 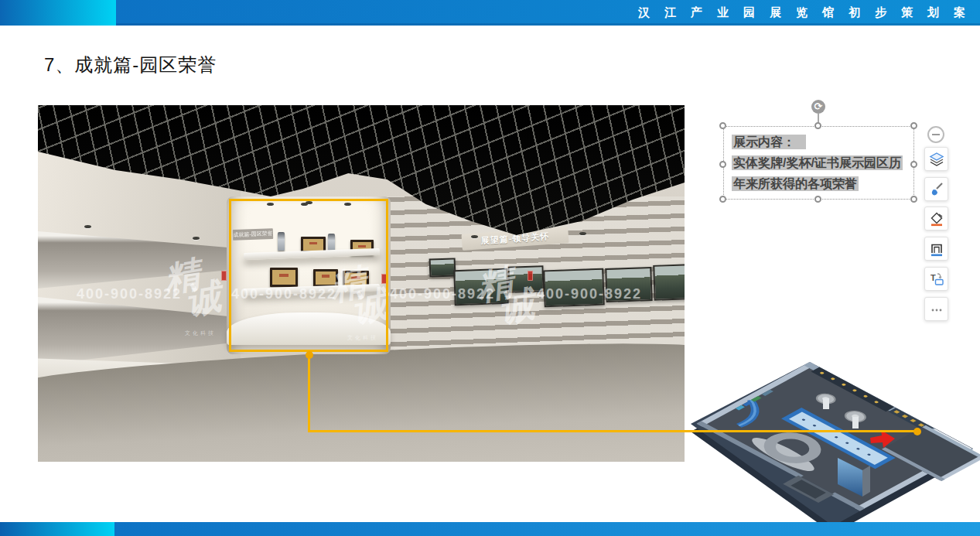 I want to click on top-bar-gradient-left, so click(x=58, y=12).